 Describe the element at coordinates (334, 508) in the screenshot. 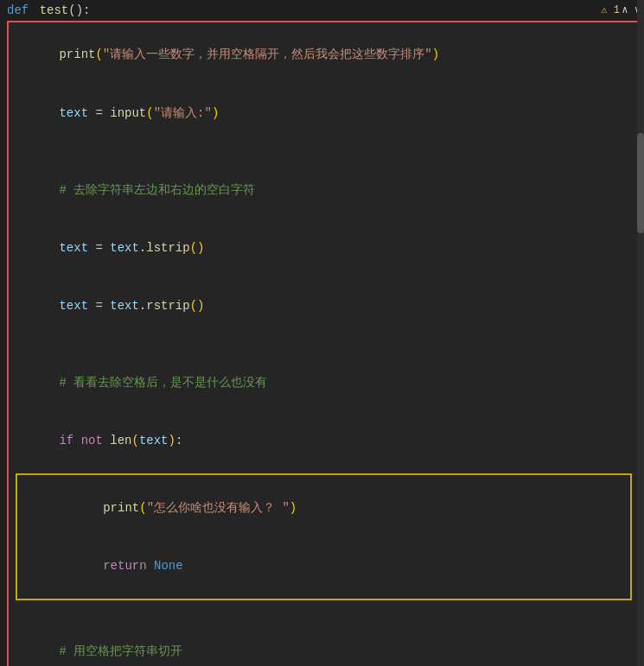

I see `yellow-print-line: print("怎么你啥也没有输入？ ")` at that location.